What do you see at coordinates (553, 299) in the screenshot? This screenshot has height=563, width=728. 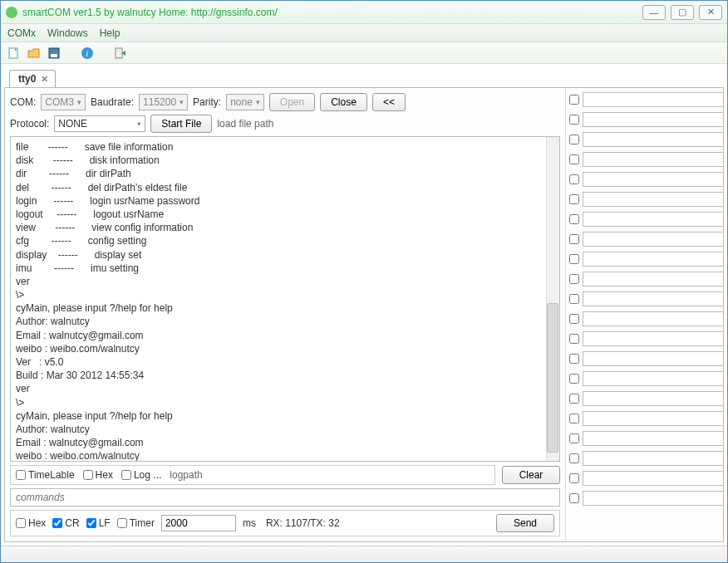 I see `terminal-scrollbar` at bounding box center [553, 299].